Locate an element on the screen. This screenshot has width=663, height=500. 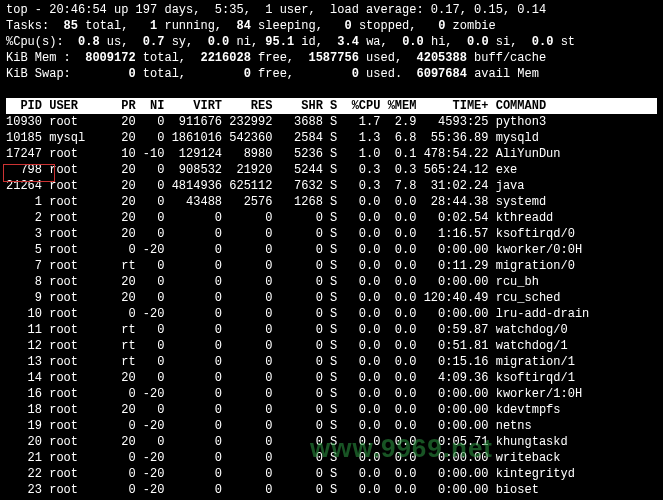
process-row: 13 root rt 0 0 0 0 S 0.0 0.0 0:15.16 mig… is located at coordinates (332, 362).